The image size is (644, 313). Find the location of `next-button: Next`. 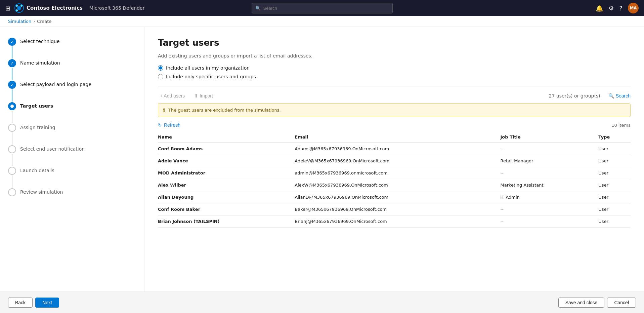

next-button: Next is located at coordinates (47, 303).